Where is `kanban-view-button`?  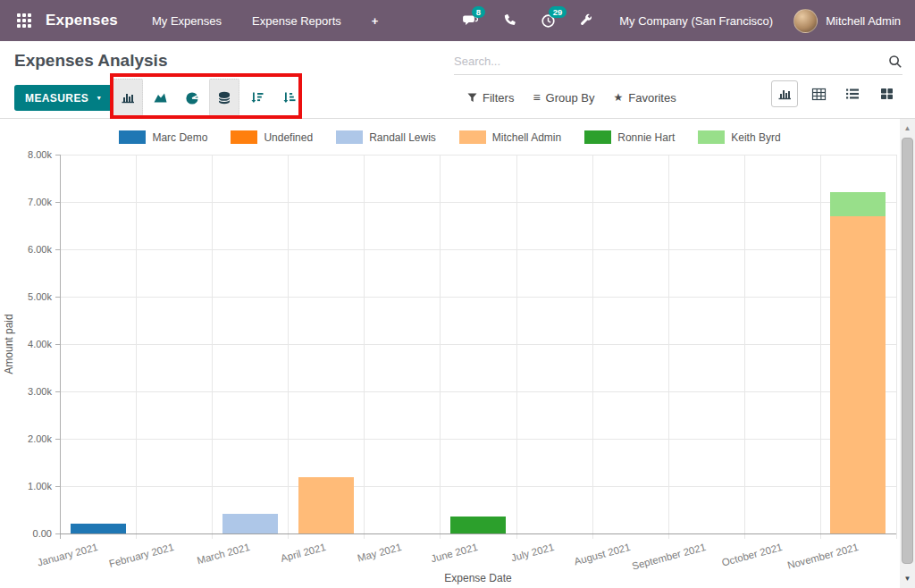
kanban-view-button is located at coordinates (886, 94).